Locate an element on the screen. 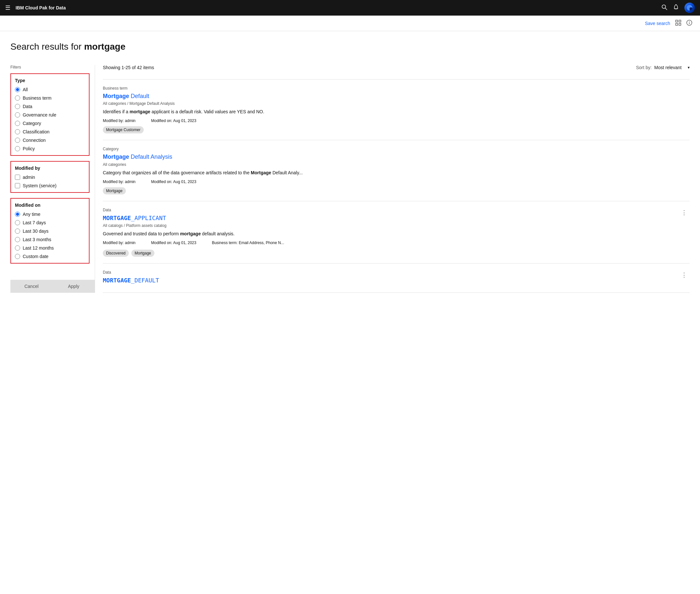 Image resolution: width=700 pixels, height=594 pixels. type-radio-policy-input is located at coordinates (18, 149).